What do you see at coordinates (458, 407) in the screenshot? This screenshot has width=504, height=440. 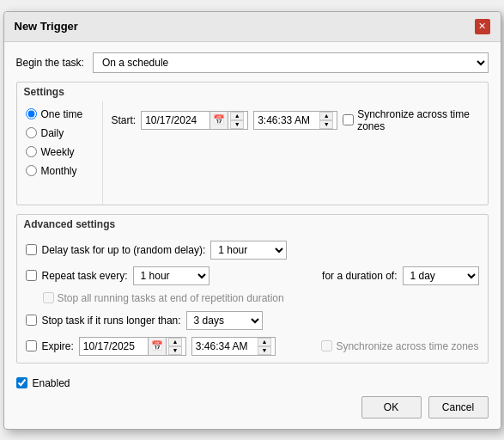 I see `cancel-button: Cancel` at bounding box center [458, 407].